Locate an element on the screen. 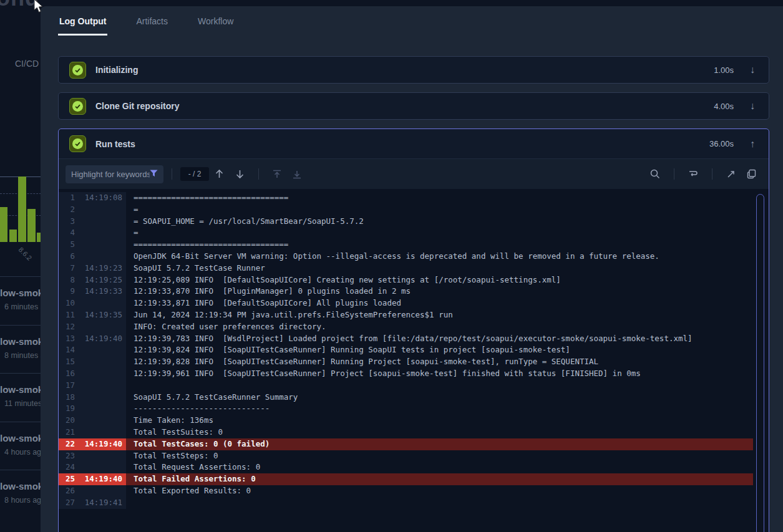 This screenshot has height=532, width=783. log-line-number: 21 is located at coordinates (67, 433).